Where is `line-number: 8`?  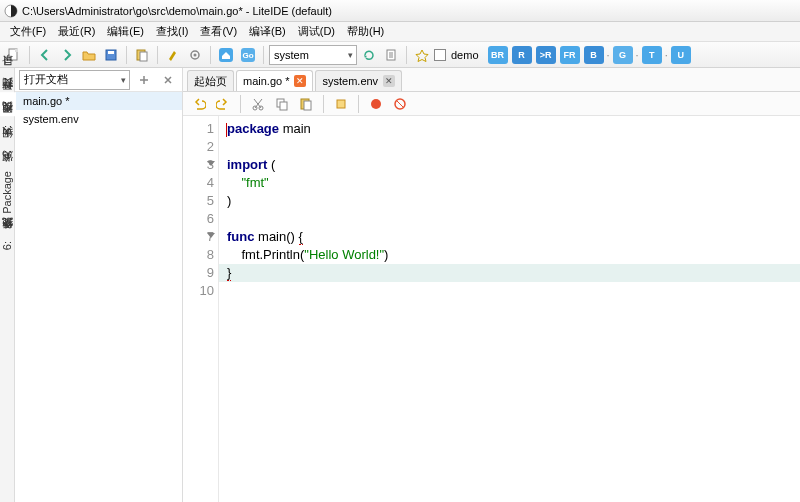
line-number: 8 is located at coordinates (198, 255).